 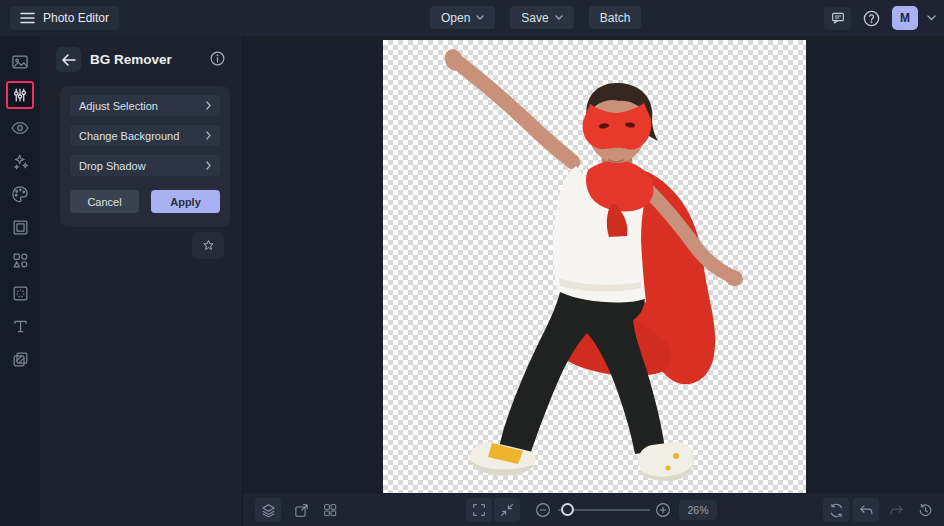 What do you see at coordinates (20, 62) in the screenshot?
I see `sidebar-item-image` at bounding box center [20, 62].